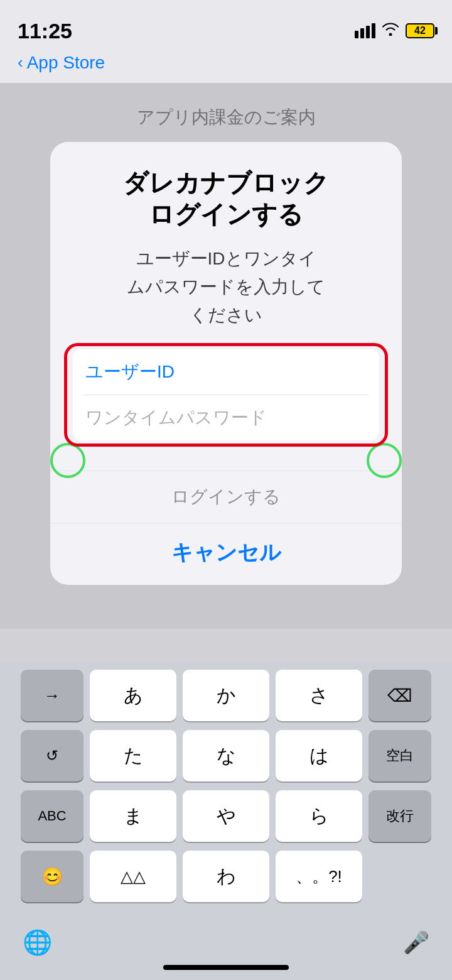 The image size is (452, 980). Describe the element at coordinates (191, 816) in the screenshot. I see `keyboard-row-3: ABC ま や ら` at that location.